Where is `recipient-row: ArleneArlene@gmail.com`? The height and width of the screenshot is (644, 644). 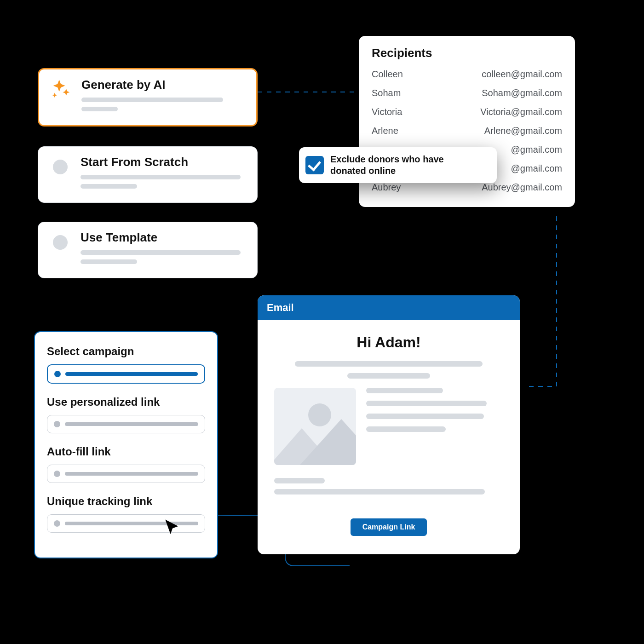 recipient-row: ArleneArlene@gmail.com is located at coordinates (467, 131).